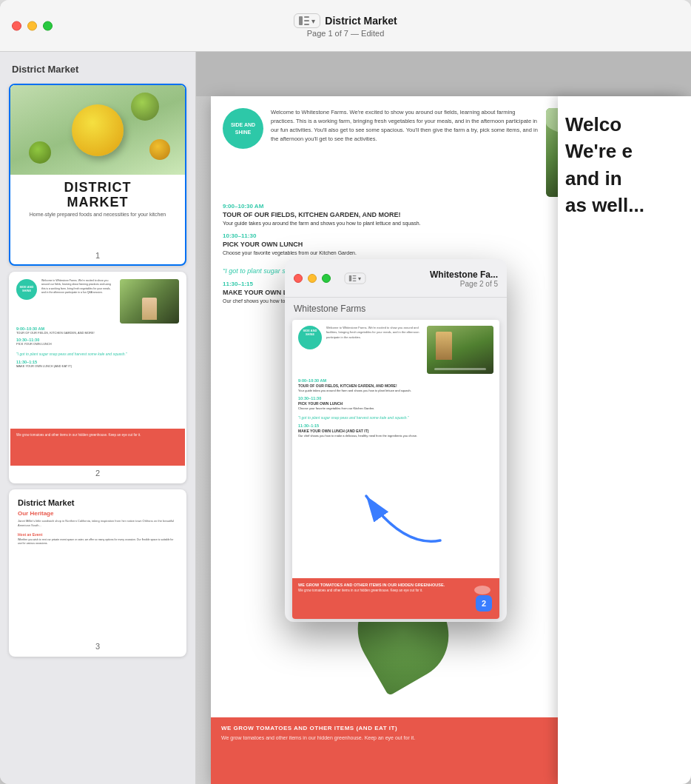  What do you see at coordinates (33, 25) in the screenshot?
I see `window-controls` at bounding box center [33, 25].